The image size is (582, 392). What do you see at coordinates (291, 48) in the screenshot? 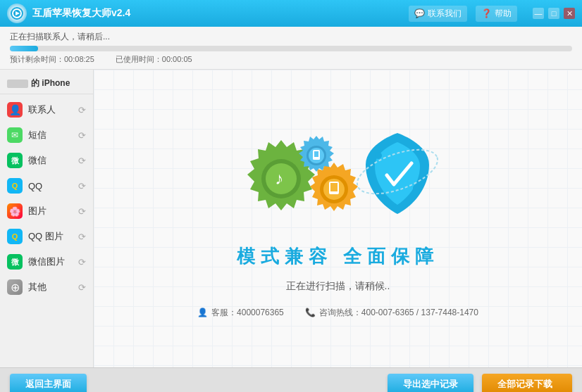
I see `scan-bar: 正在扫描联系人，请稍后... 预计剩余时间：00:08:25 已使用时间：00:…` at bounding box center [291, 48].